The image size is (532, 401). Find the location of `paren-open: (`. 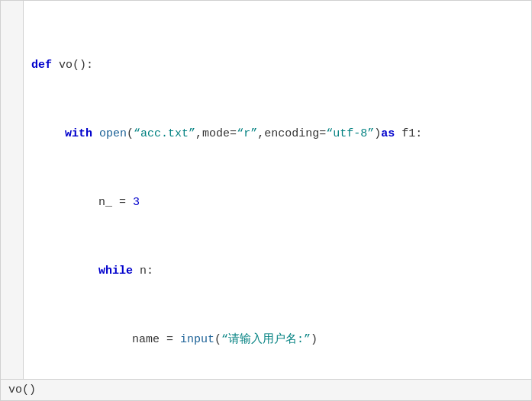

paren-open: ( is located at coordinates (130, 134).